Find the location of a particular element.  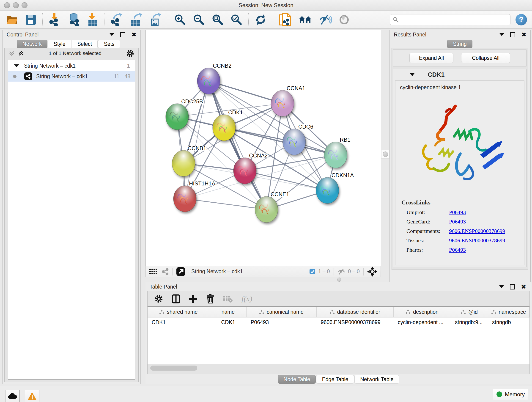

network-options-gear-icon is located at coordinates (130, 53).